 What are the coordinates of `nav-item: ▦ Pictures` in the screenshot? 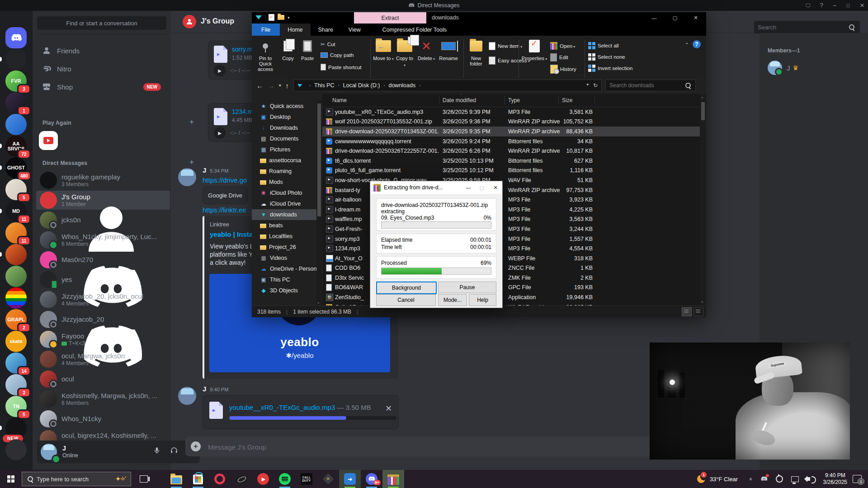 It's located at (284, 150).